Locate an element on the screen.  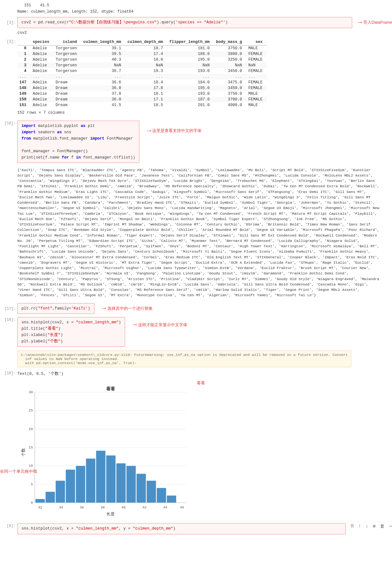
code-line-2: import seaborn as sns is located at coordinates (78, 132).